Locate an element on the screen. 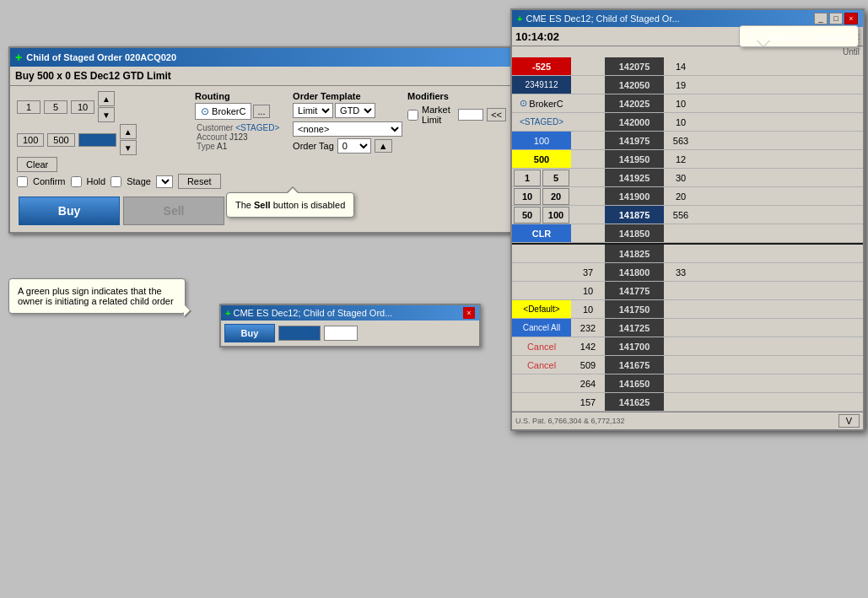 This screenshot has width=868, height=598. ladder-close-button: × is located at coordinates (851, 19).